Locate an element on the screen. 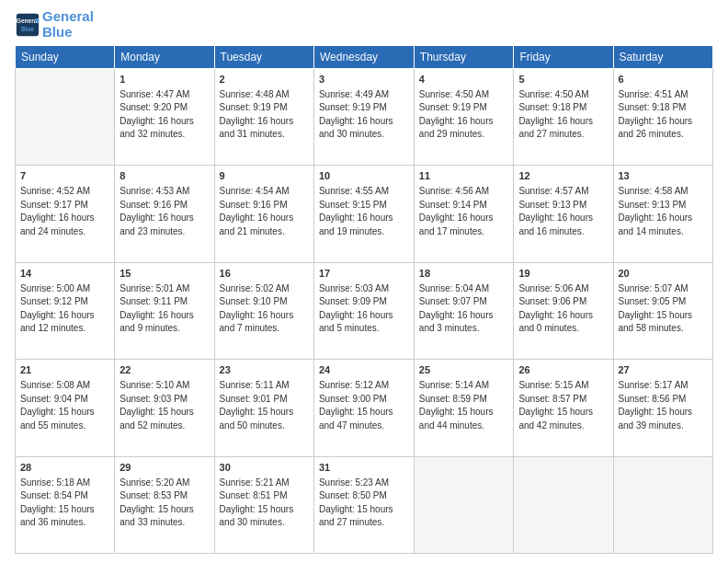 The image size is (728, 563). calendar-cell: 12Sunrise: 4:57 AMSunset: 9:13 PMDayligh… is located at coordinates (563, 213).